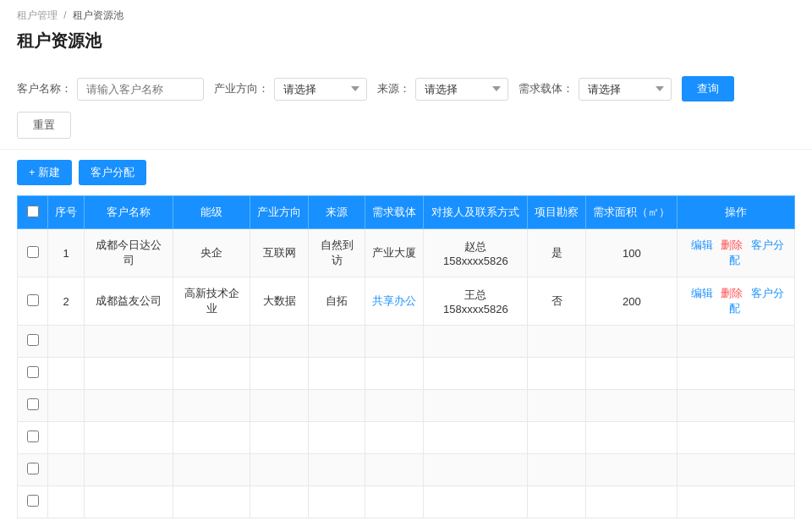 Image resolution: width=812 pixels, height=521 pixels. I want to click on row-customer-name: 成都益友公司, so click(129, 301).